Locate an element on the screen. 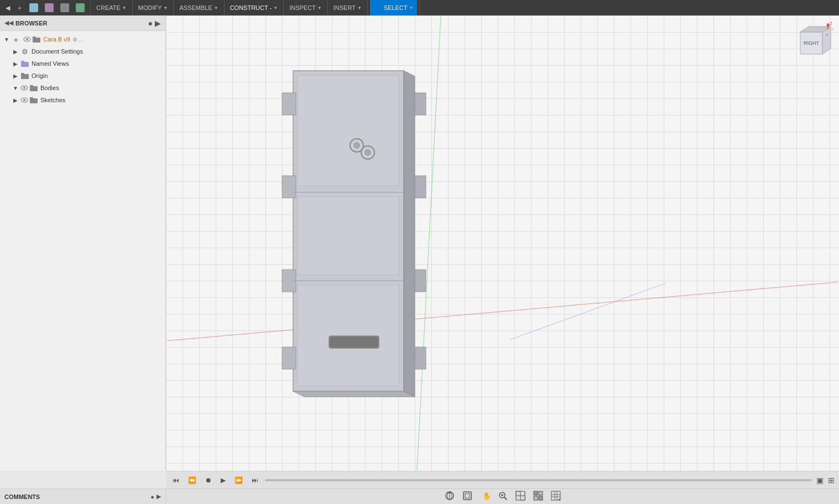 Image resolution: width=839 pixels, height=504 pixels. modify-arrow: ▼ is located at coordinates (166, 8).